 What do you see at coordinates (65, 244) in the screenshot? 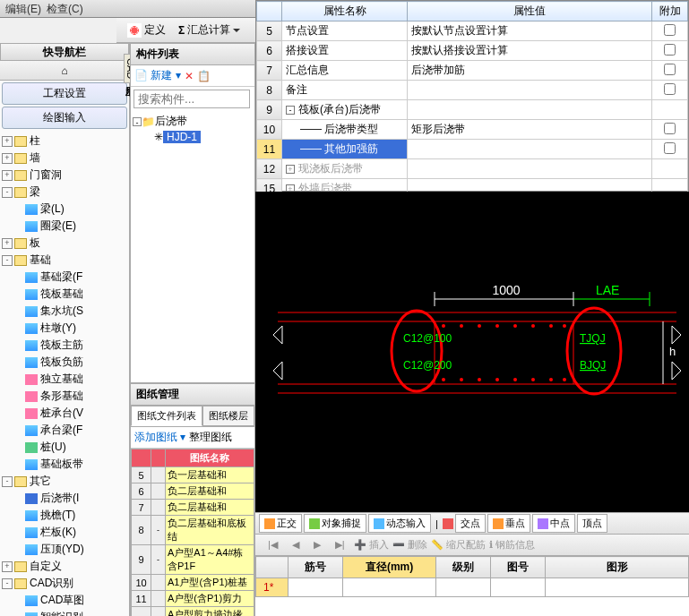
I see `tree-node: +板` at bounding box center [65, 244].